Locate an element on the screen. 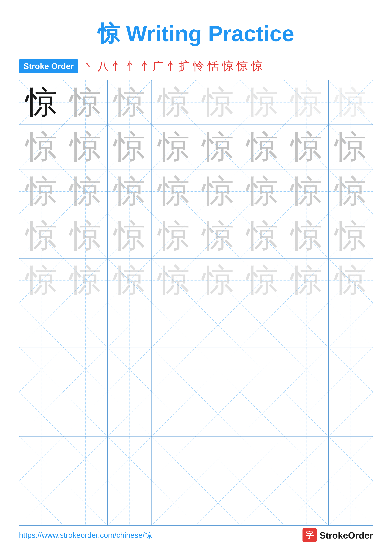 The height and width of the screenshot is (555, 392). cell-4-1: 惊 is located at coordinates (42, 236).